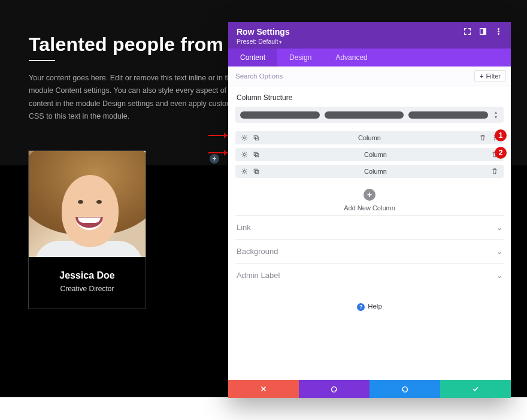  What do you see at coordinates (253, 58) in the screenshot?
I see `tab-content: Content` at bounding box center [253, 58].